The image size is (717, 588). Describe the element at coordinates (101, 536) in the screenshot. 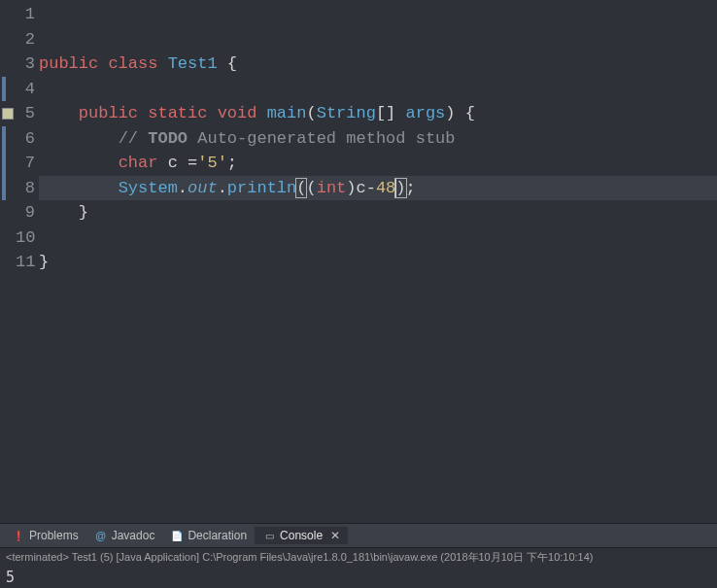

I see `javadoc-icon` at that location.